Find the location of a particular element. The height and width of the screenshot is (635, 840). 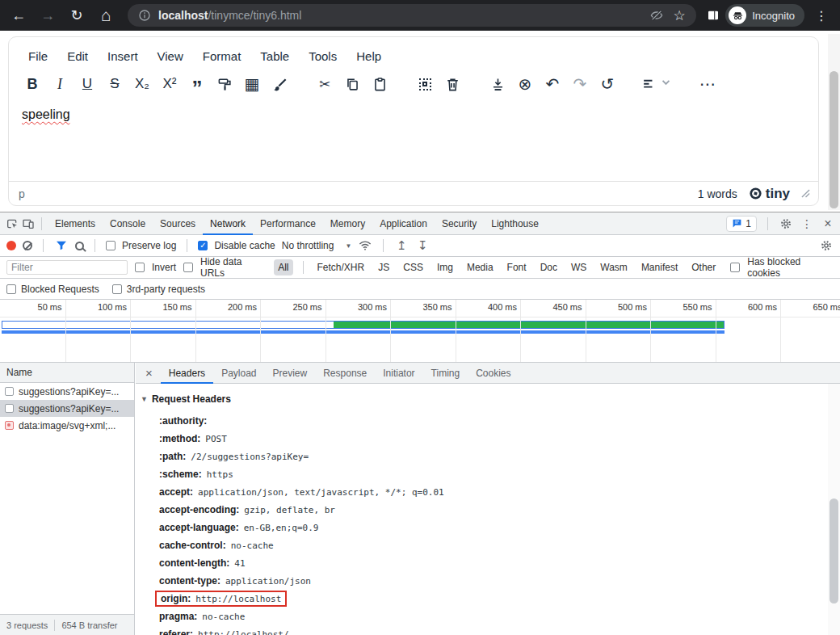

menu-format: Format is located at coordinates (222, 57).